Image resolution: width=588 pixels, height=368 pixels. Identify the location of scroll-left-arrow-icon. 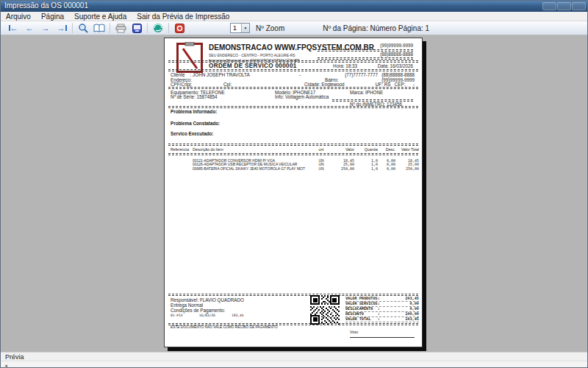
(6, 365).